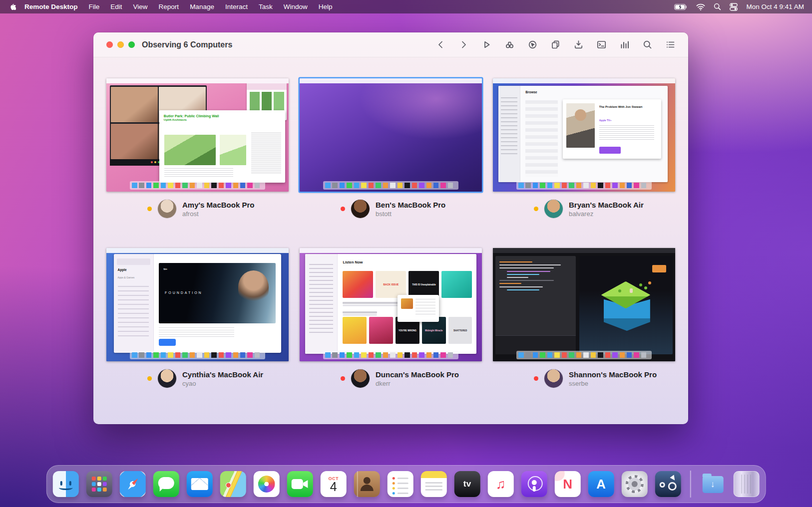 The image size is (812, 507). What do you see at coordinates (578, 45) in the screenshot?
I see `install-package-button` at bounding box center [578, 45].